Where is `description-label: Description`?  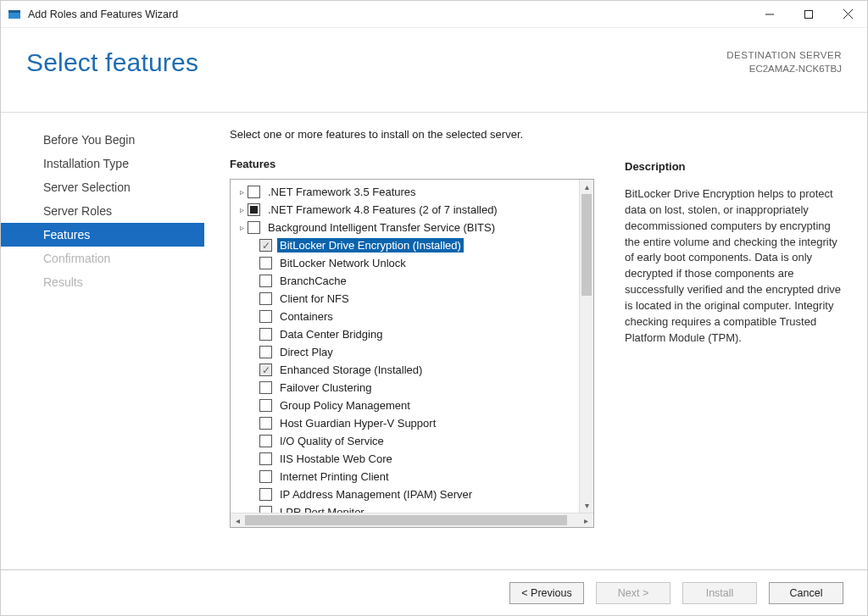
description-label: Description is located at coordinates (734, 166).